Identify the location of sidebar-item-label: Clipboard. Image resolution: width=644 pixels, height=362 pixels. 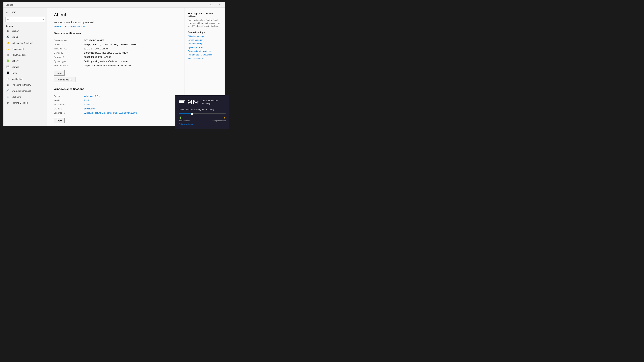
(16, 97).